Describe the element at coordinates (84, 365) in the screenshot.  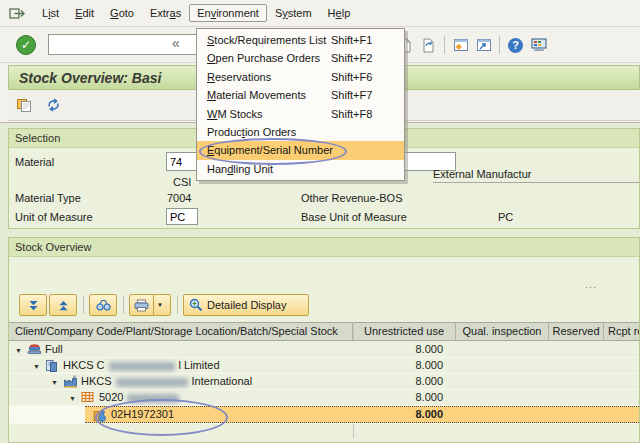
I see `row-text: HKCS C` at that location.